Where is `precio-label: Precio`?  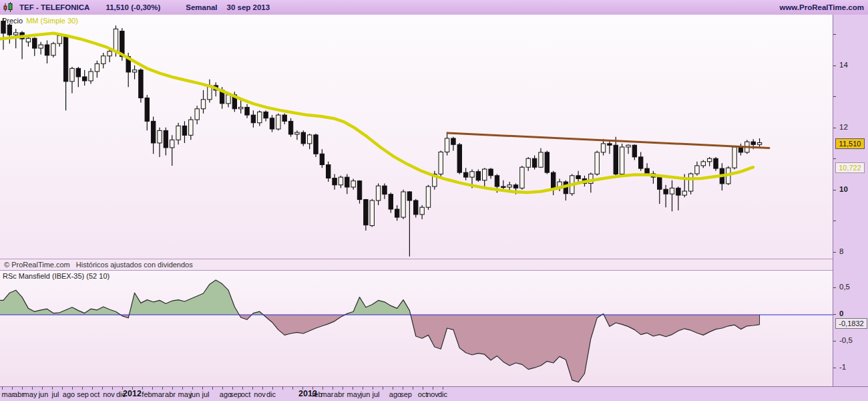 precio-label: Precio is located at coordinates (12, 21).